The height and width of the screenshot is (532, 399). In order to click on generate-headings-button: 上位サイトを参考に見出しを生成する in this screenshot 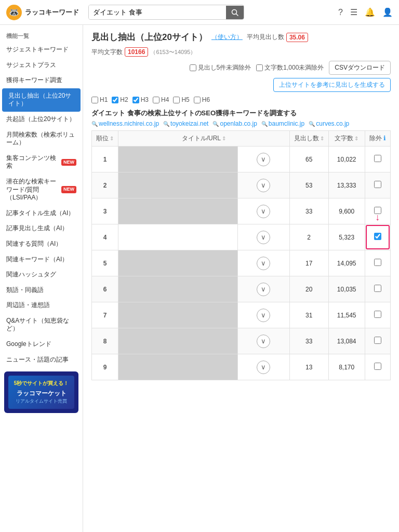, I will do `click(332, 85)`.